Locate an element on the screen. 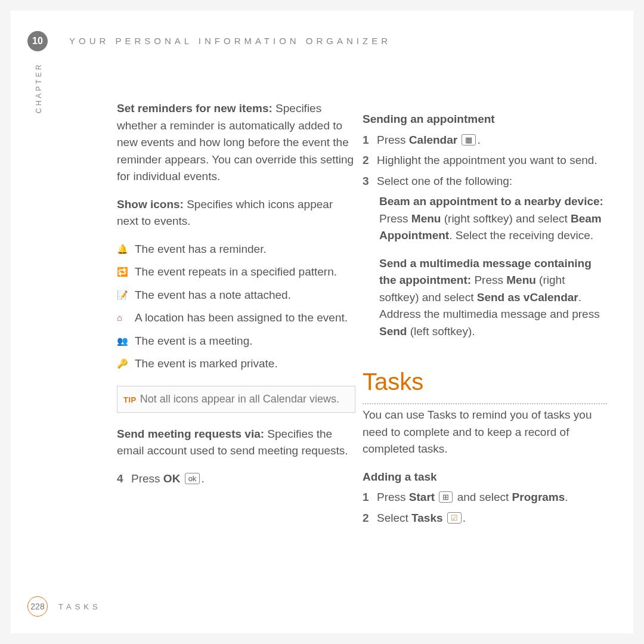 This screenshot has height=644, width=644. sending-heading: Sending an appointment is located at coordinates (485, 119).